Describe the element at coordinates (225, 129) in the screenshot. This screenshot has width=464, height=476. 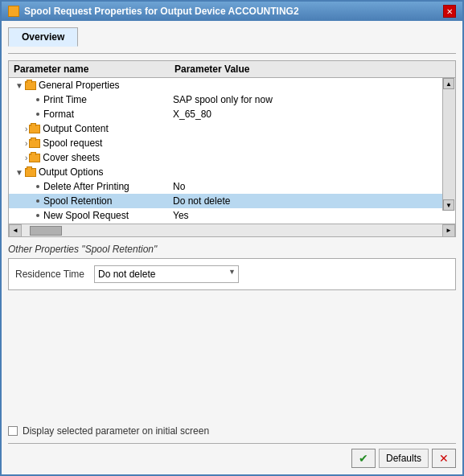
I see `tree-row: › Output Content` at that location.